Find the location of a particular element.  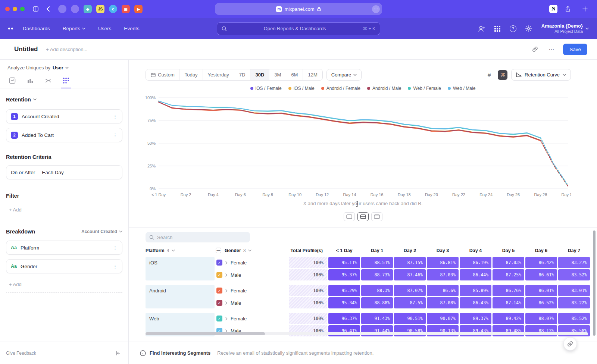

tab-funnels is located at coordinates (30, 81).